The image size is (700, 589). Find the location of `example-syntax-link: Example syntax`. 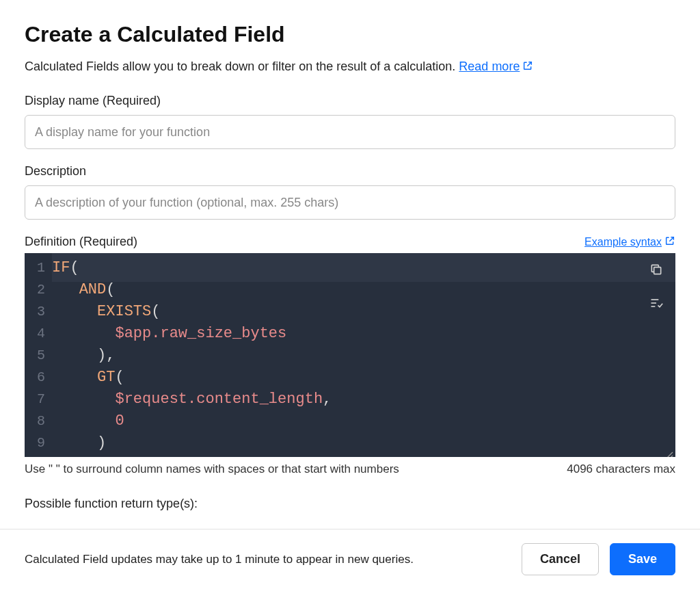

example-syntax-link: Example syntax is located at coordinates (630, 242).